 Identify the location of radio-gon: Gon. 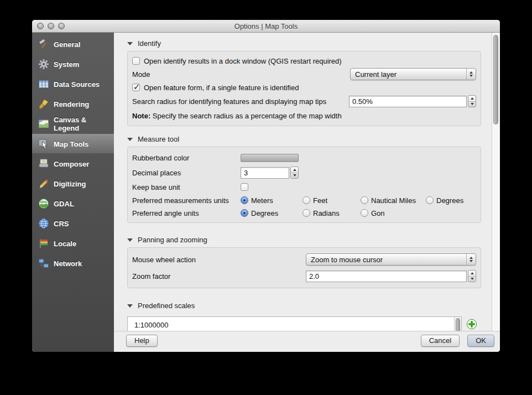
(373, 214).